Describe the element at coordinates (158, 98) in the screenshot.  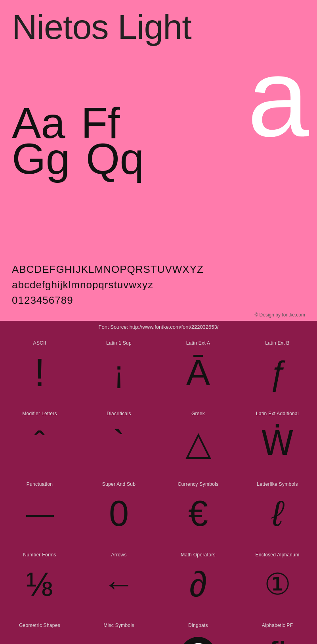
I see `letter-showcase-1: Aa Ff a` at that location.